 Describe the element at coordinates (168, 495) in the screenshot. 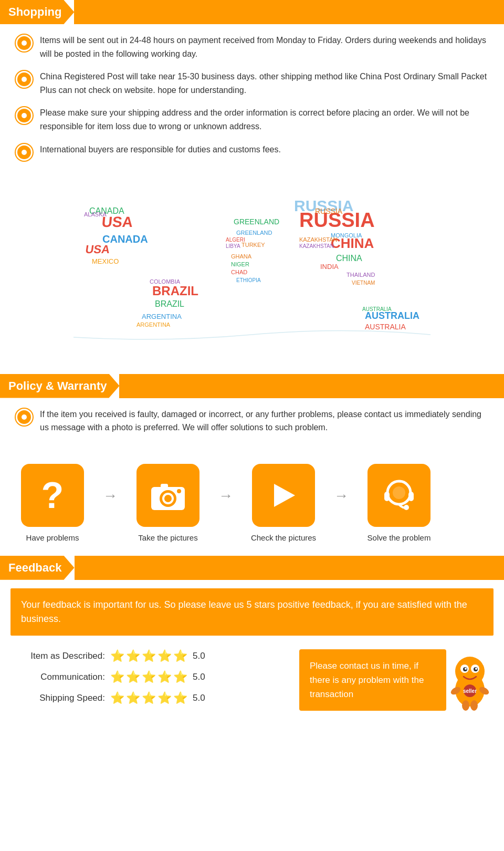

I see `camera-icon` at that location.